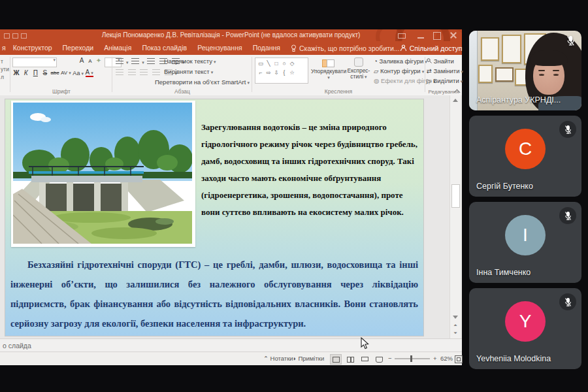 The height and width of the screenshot is (392, 588). Describe the element at coordinates (455, 318) in the screenshot. I see `scroll-down-icon` at that location.